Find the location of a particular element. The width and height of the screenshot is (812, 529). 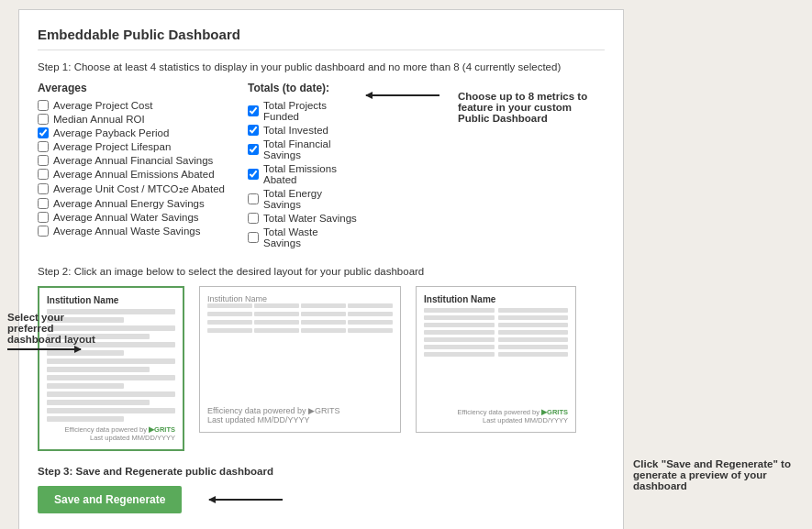

total-label-1: Total Invested is located at coordinates (295, 130).